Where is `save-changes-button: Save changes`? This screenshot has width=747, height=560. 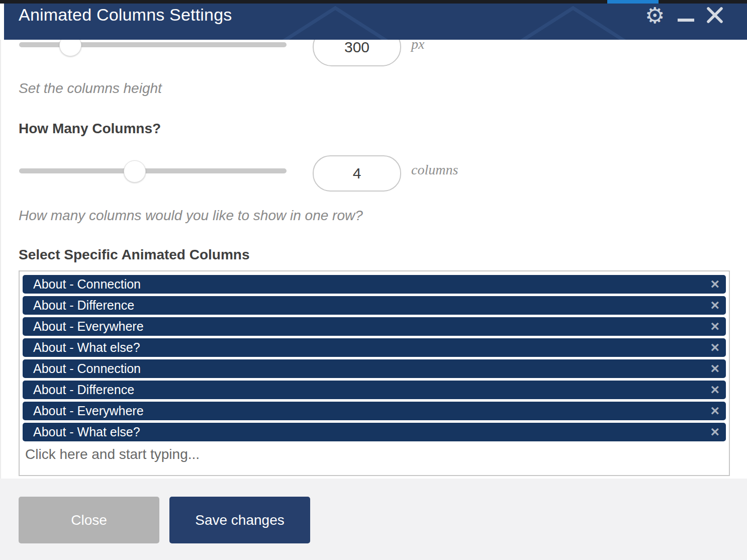
save-changes-button: Save changes is located at coordinates (240, 520).